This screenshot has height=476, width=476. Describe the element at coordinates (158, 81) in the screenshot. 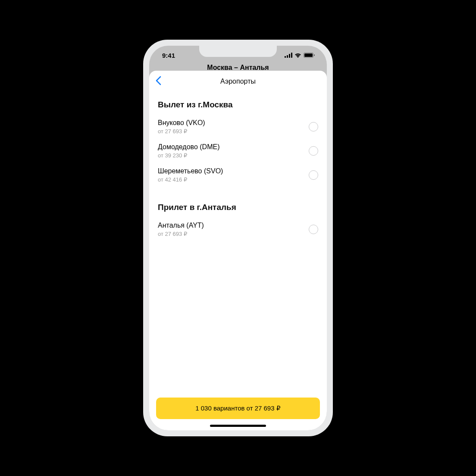

I see `back-button` at that location.